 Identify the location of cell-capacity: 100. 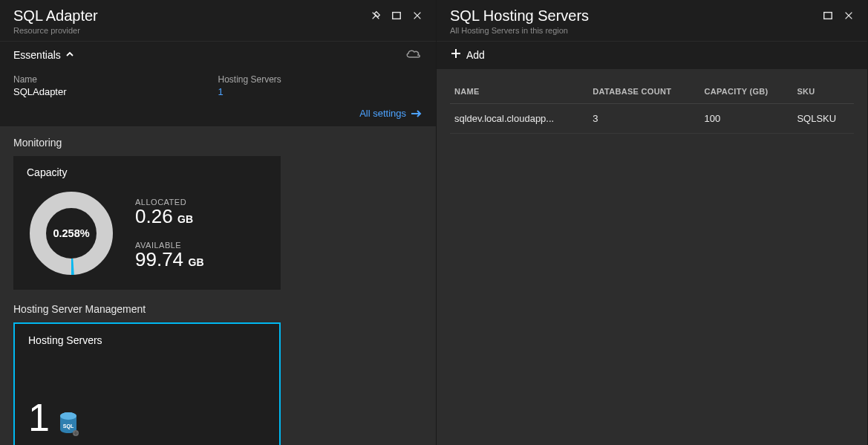
(747, 119).